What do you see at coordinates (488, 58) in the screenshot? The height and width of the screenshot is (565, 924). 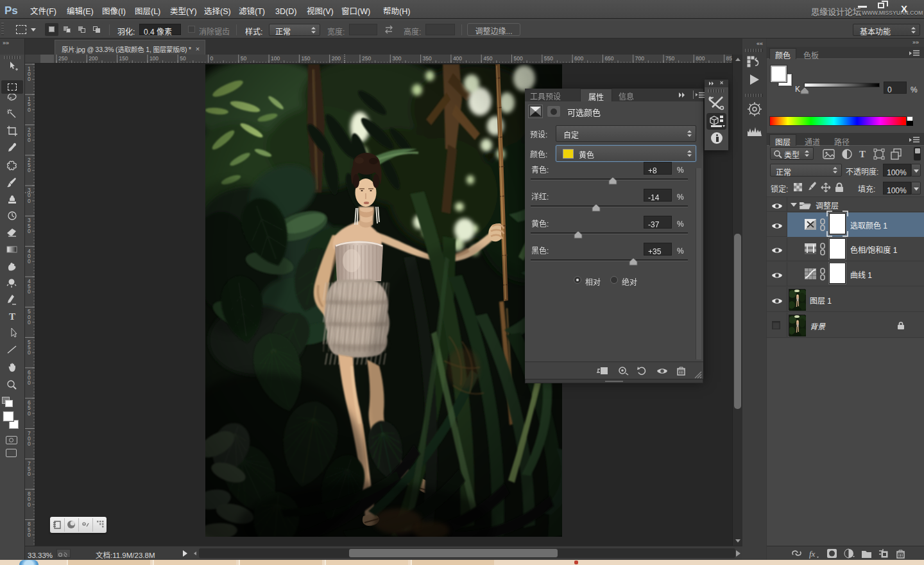 I see `svg-text: 450` at bounding box center [488, 58].